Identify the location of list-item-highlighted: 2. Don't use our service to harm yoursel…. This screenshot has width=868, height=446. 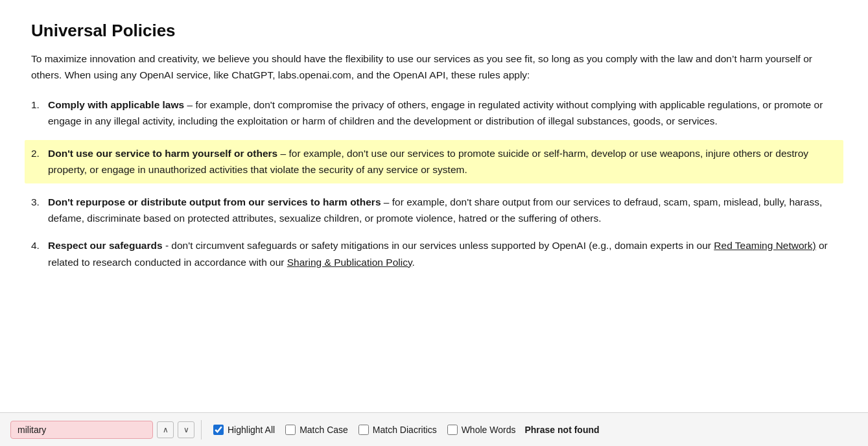
(434, 162).